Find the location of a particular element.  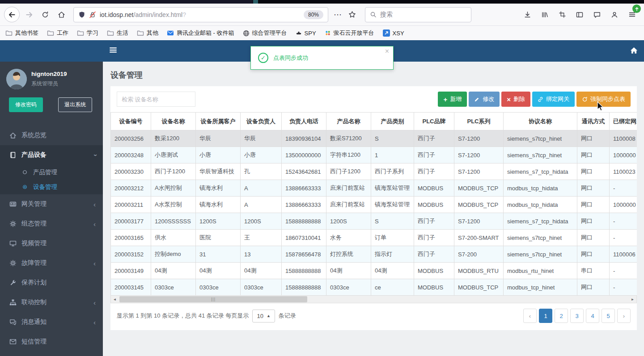

messages-button is located at coordinates (597, 15).